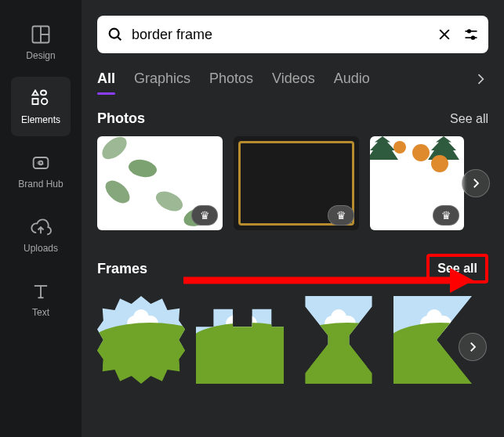 Image resolution: width=504 pixels, height=437 pixels. I want to click on sidebar-item-elements: Elements, so click(41, 107).